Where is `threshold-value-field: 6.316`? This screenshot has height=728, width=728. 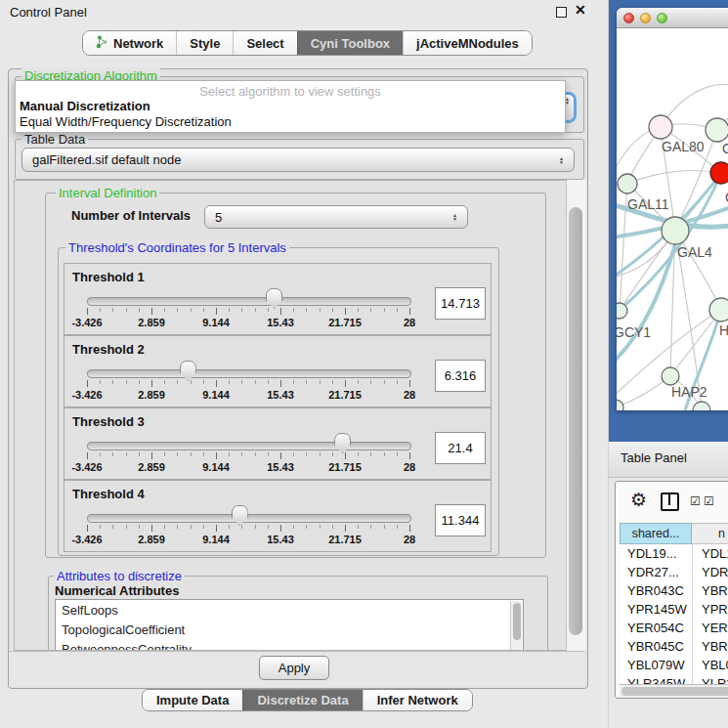
threshold-value-field: 6.316 is located at coordinates (460, 375).